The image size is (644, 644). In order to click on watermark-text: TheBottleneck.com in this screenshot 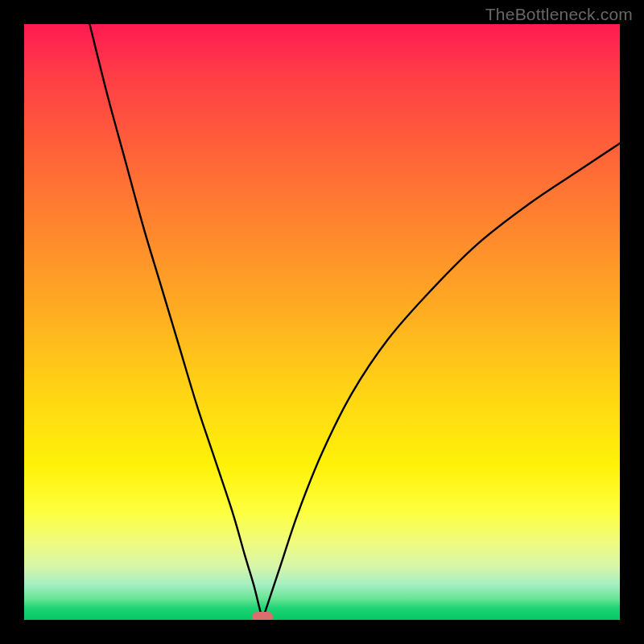, I will do `click(559, 14)`.